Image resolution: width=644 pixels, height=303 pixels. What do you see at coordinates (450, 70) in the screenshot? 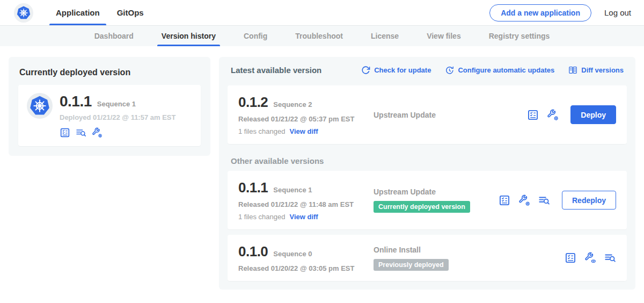
I see `schedule-update-icon` at bounding box center [450, 70].